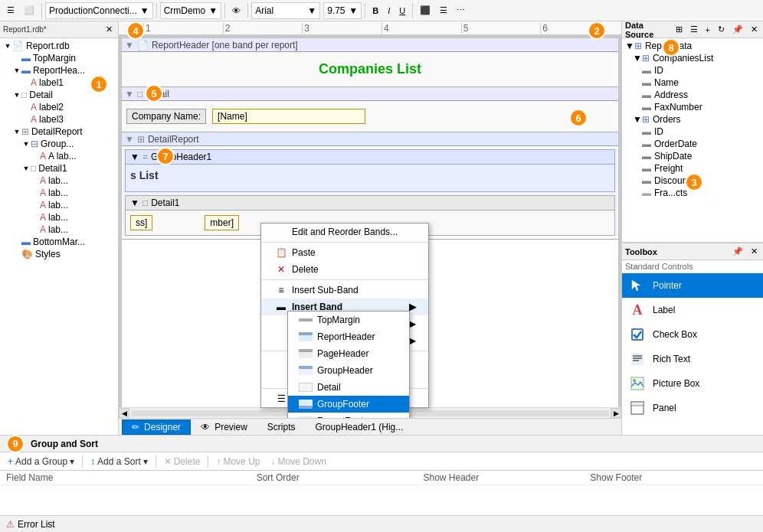  What do you see at coordinates (382, 501) in the screenshot?
I see `group-sort-data` at bounding box center [382, 501].